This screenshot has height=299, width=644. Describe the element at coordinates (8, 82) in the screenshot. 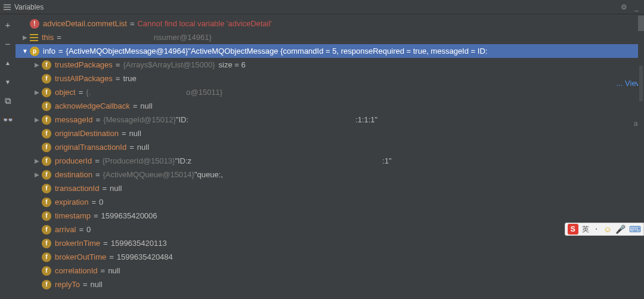

I see `move-down-button: ▼` at that location.